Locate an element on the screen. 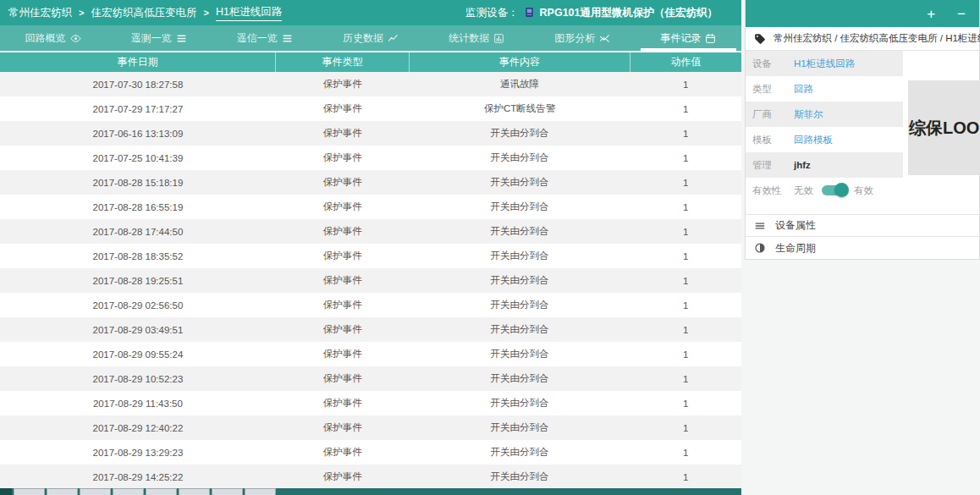 This screenshot has height=495, width=980. info-label: 类型 is located at coordinates (774, 90).